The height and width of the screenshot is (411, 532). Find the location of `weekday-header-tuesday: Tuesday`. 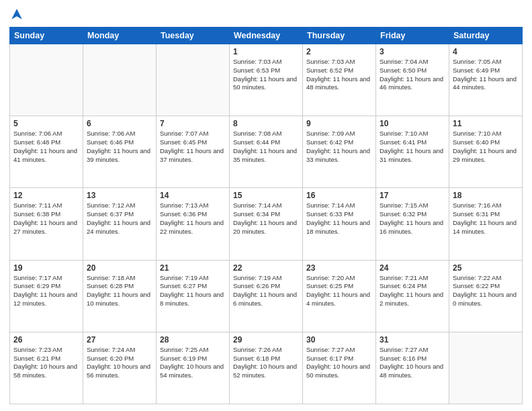

weekday-header-tuesday: Tuesday is located at coordinates (193, 36).